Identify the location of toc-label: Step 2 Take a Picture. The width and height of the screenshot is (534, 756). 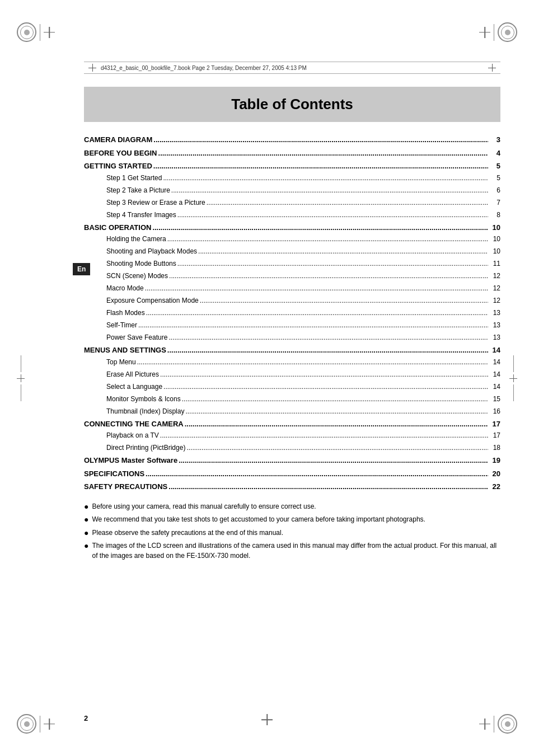
(138, 190).